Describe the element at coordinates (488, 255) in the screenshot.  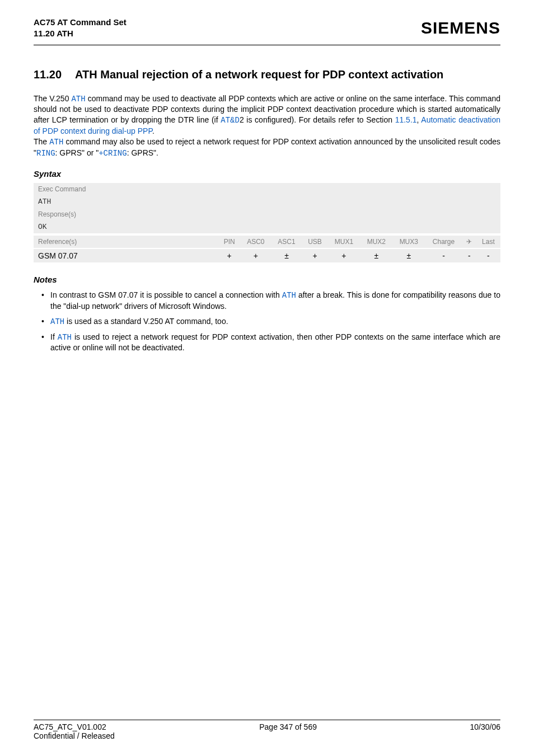
I see `val-last: -` at that location.